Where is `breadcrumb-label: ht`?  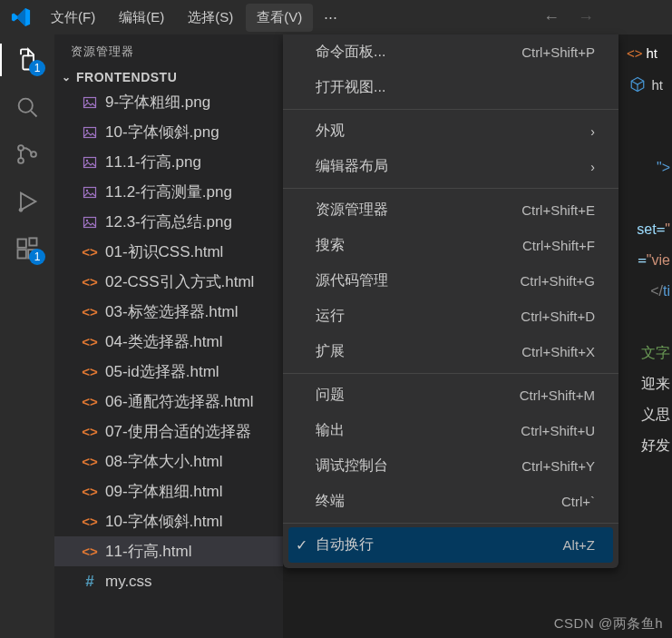 breadcrumb-label: ht is located at coordinates (657, 85).